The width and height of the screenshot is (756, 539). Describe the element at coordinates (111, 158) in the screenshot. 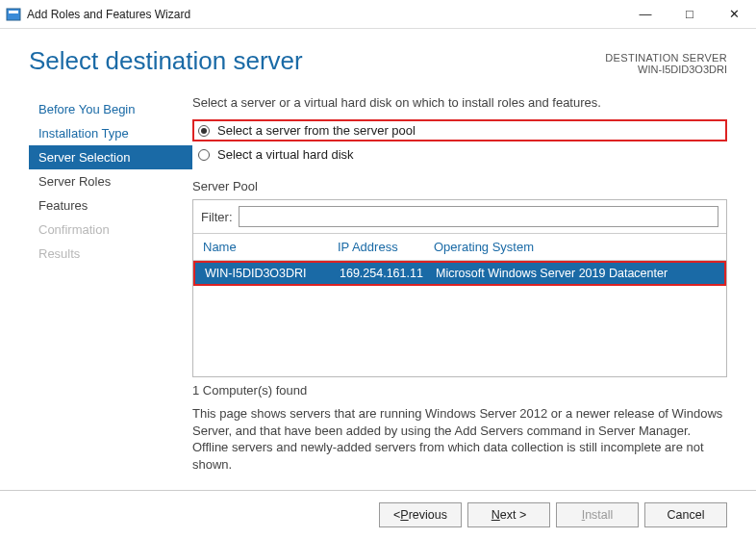

I see `nav-server-selection: Server Selection` at that location.